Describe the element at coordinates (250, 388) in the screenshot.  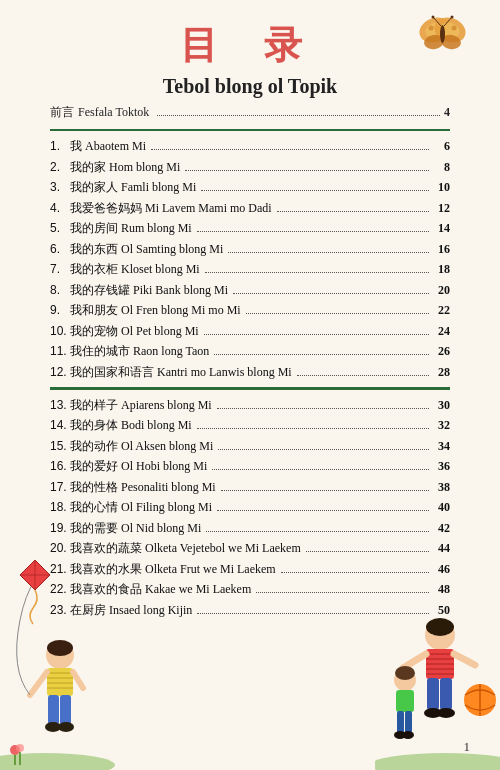
I see `mid-divider` at that location.